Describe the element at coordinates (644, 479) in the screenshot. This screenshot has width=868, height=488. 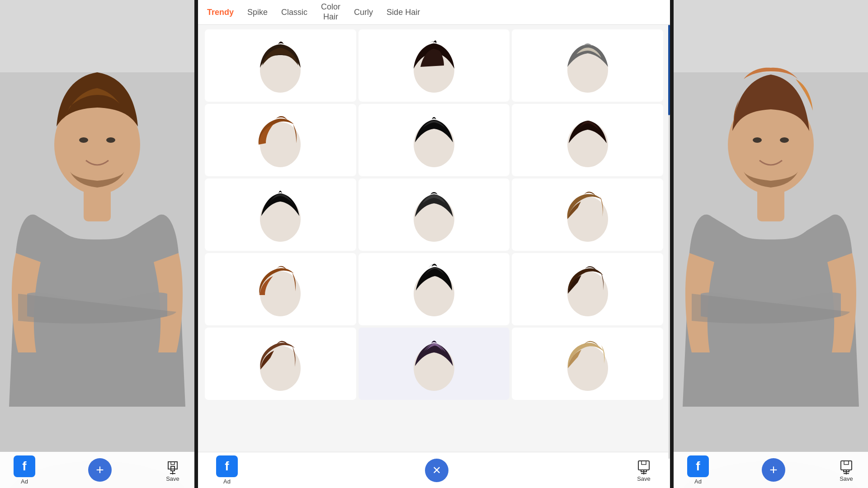
I see `save-label-center: Save` at that location.